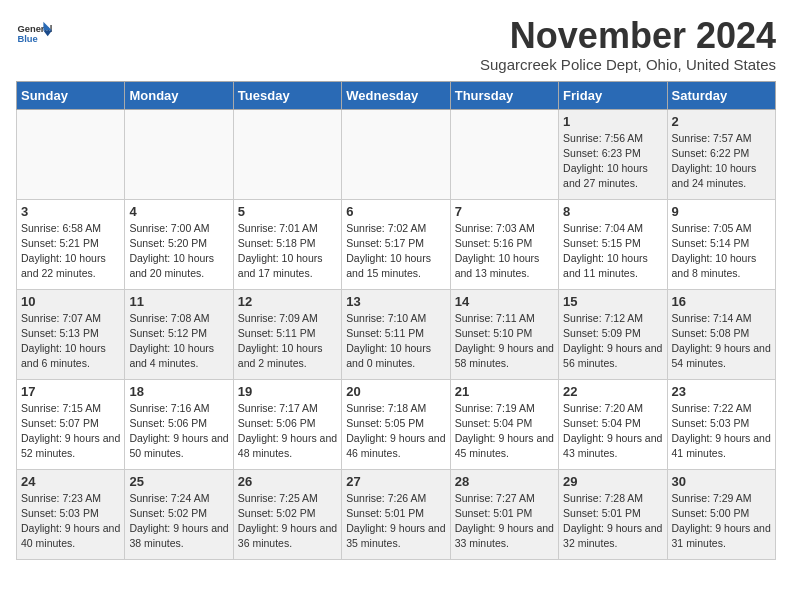 The image size is (792, 612). I want to click on calendar-cell: 8Sunrise: 7:04 AMSunset: 5:15 PMDaylight…, so click(613, 244).